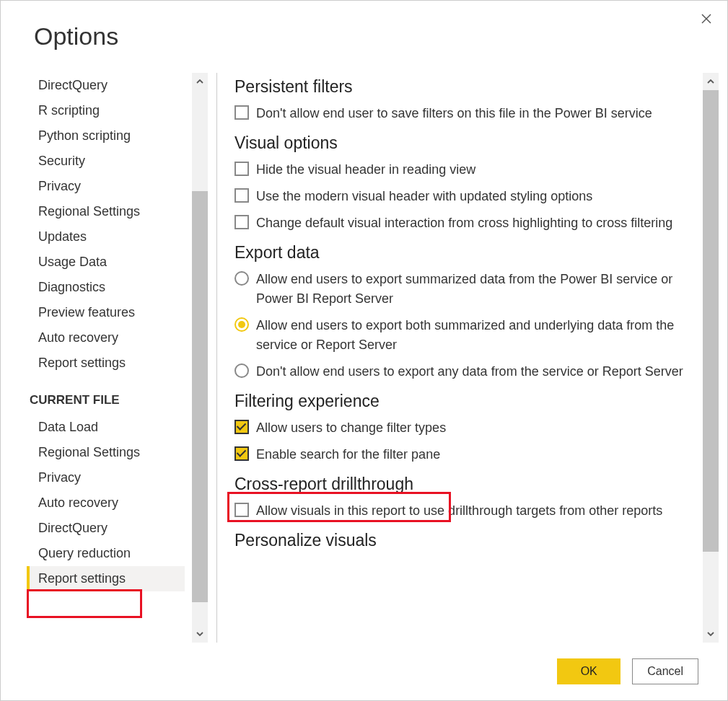 The width and height of the screenshot is (728, 701). I want to click on close-button, so click(706, 19).